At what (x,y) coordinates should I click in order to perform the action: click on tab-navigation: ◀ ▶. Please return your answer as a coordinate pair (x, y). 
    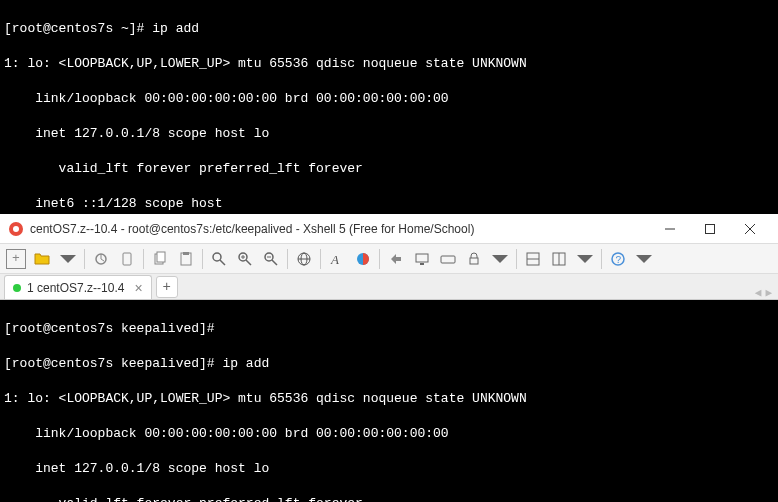
    Looking at the image, I should click on (764, 292).